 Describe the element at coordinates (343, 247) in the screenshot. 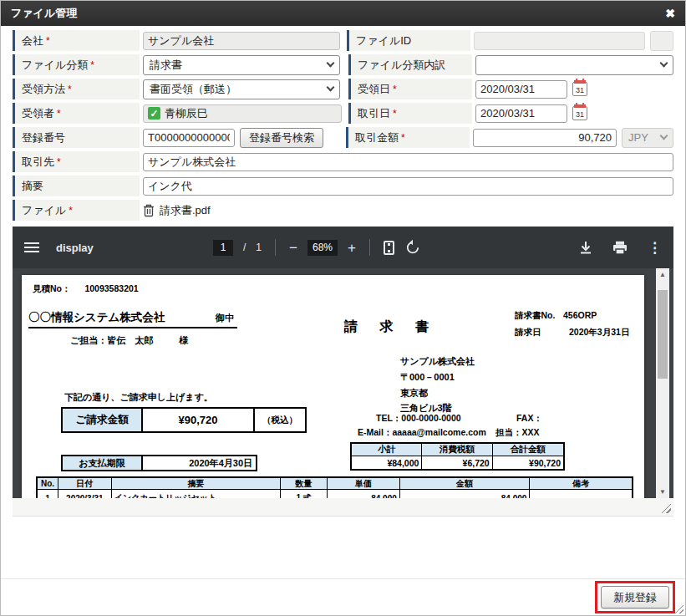

I see `pdf-toolbar: display 1 / 1 − 68% +` at that location.